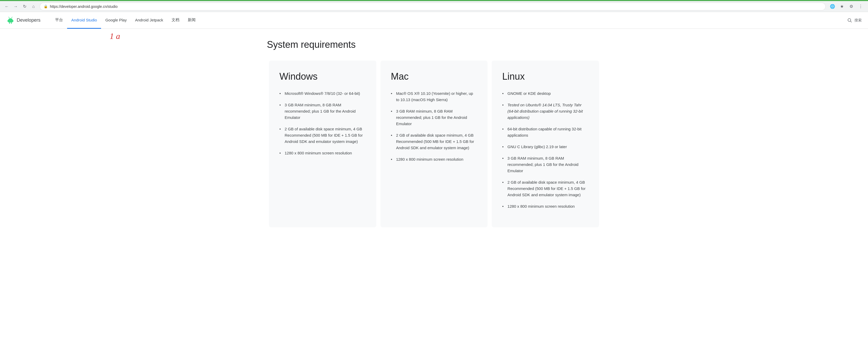  What do you see at coordinates (25, 7) in the screenshot?
I see `reload-button: ↻` at bounding box center [25, 7].